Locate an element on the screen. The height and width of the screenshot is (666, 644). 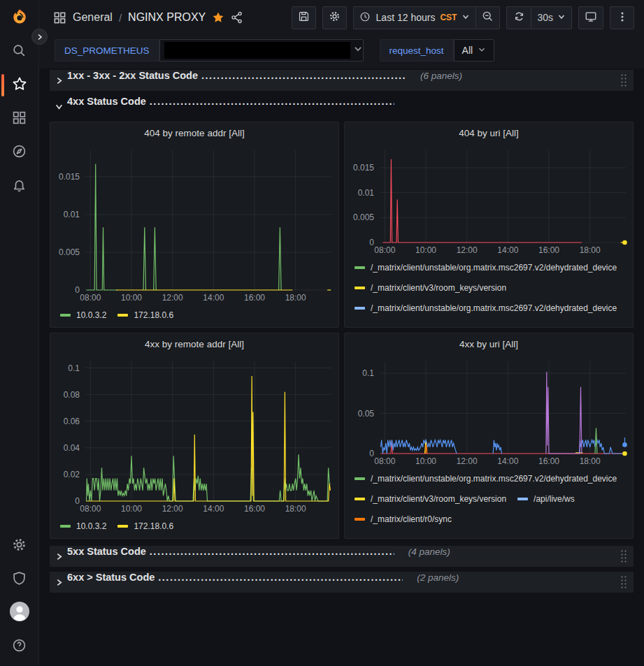
cycle-view-mode-button is located at coordinates (591, 18).